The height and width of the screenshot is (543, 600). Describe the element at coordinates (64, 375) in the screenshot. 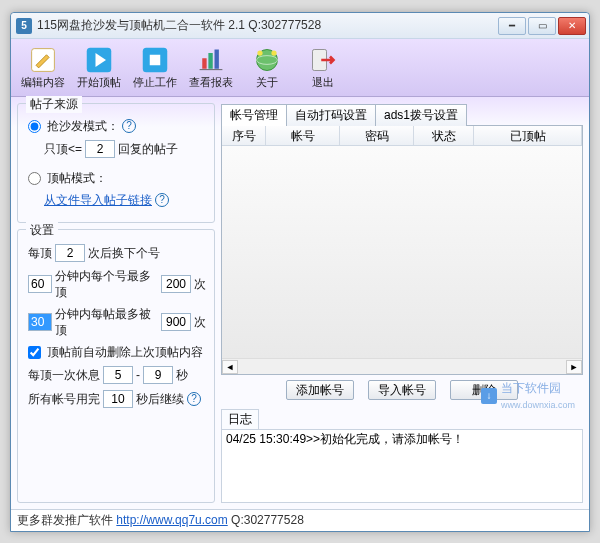

I see `label: 每顶一次休息` at that location.